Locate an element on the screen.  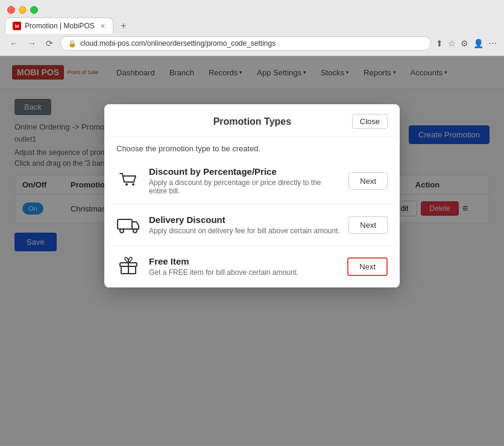
promo-freeitem-desc: Get a FREE item for bill above certain a… is located at coordinates (244, 272).